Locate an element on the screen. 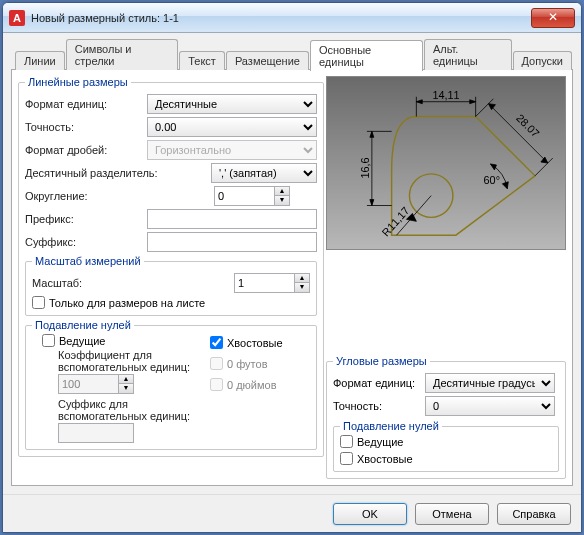 The width and height of the screenshot is (584, 535). scale-spinner: ▲▼ is located at coordinates (272, 283).